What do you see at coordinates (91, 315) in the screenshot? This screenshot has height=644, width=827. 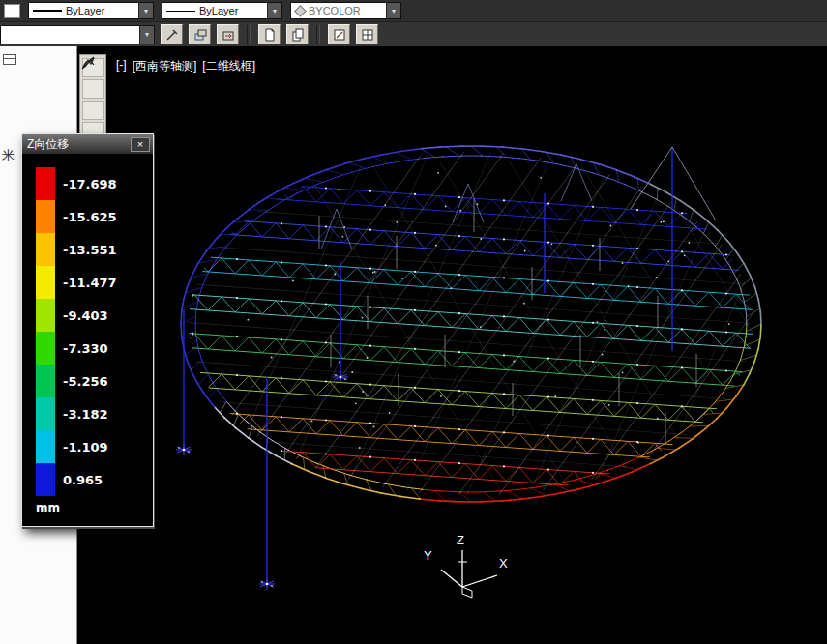 I see `legend-row: -9.403` at bounding box center [91, 315].